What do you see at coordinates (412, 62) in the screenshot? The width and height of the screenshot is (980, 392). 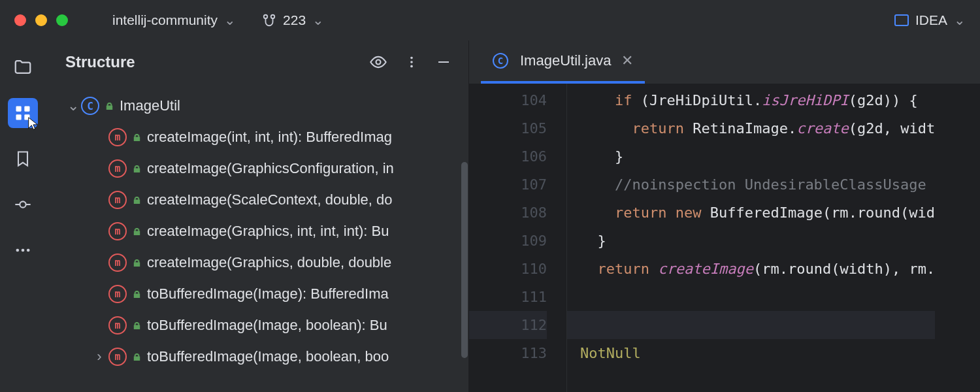 I see `kebab-icon` at bounding box center [412, 62].